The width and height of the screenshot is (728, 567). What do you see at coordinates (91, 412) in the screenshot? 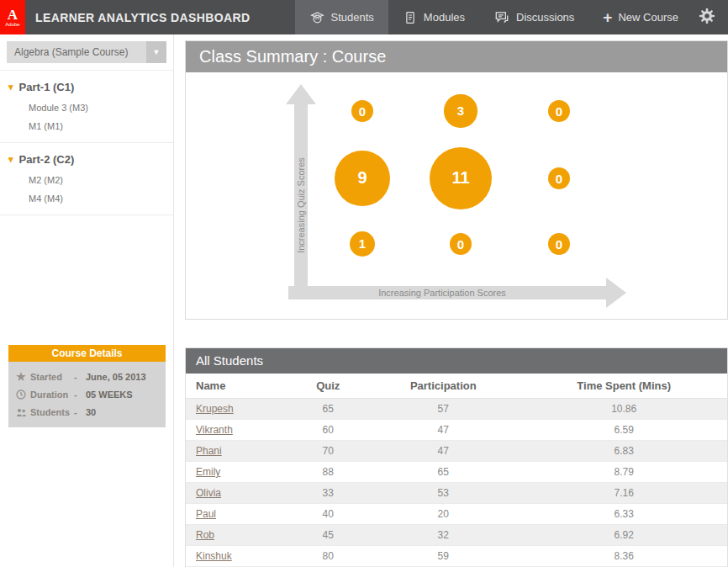
I see `detail-value: 30` at bounding box center [91, 412].